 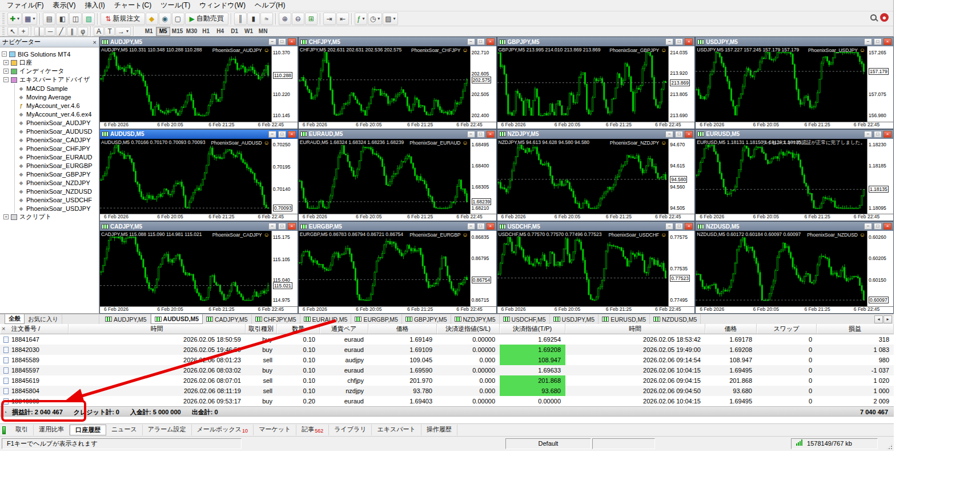 I want to click on strategy-tester-button: ▧, so click(x=89, y=19).